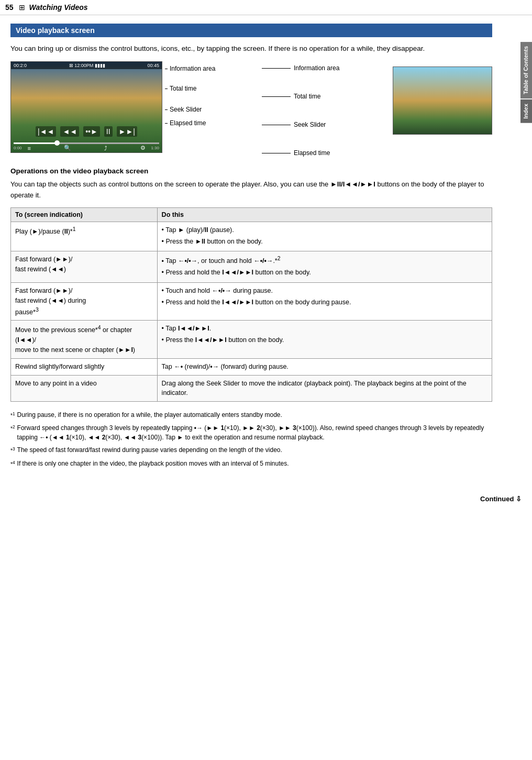 This screenshot has height=760, width=532. I want to click on rewind-btn: ◄◄, so click(70, 131).